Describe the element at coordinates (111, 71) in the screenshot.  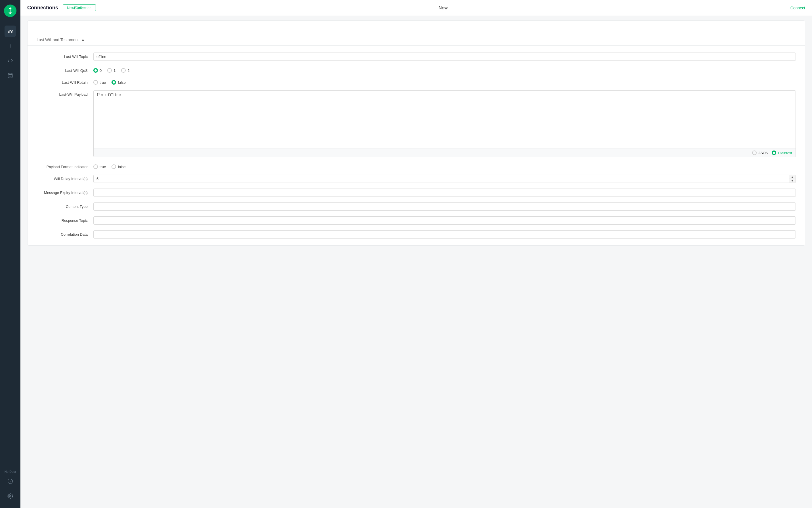
I see `qos-1-option: 1` at that location.